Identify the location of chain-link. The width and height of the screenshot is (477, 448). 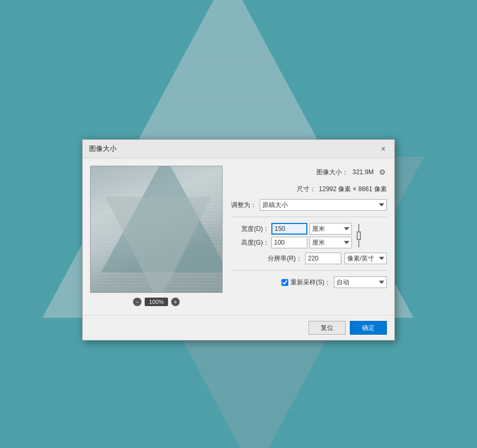
(359, 236).